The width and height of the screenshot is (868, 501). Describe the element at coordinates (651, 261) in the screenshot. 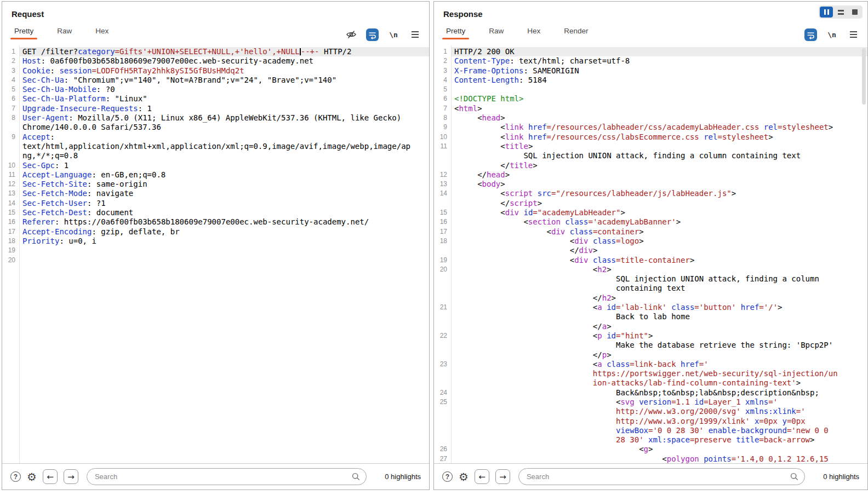

I see `code-line: 19 <div class=title-container>` at that location.